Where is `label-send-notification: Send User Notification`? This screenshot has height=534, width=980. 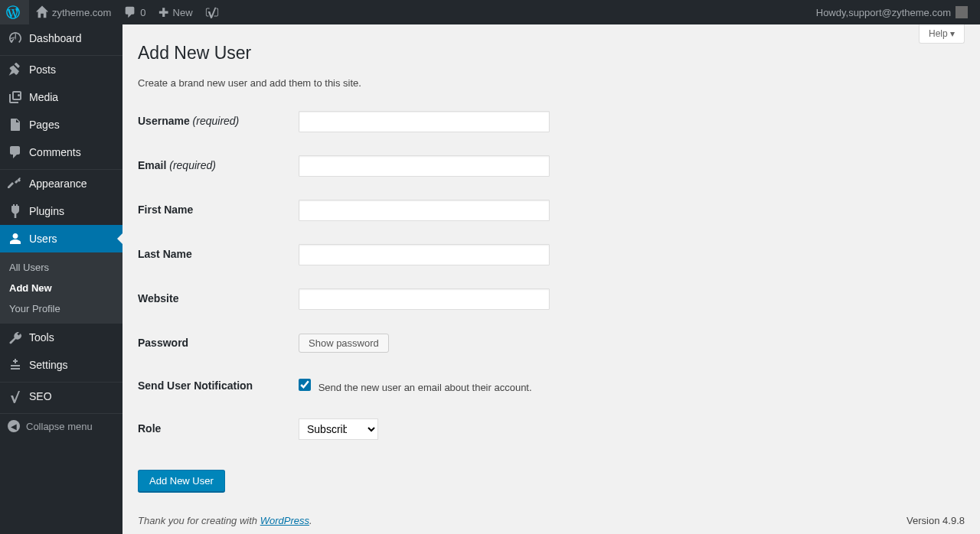
label-send-notification: Send User Notification is located at coordinates (214, 386).